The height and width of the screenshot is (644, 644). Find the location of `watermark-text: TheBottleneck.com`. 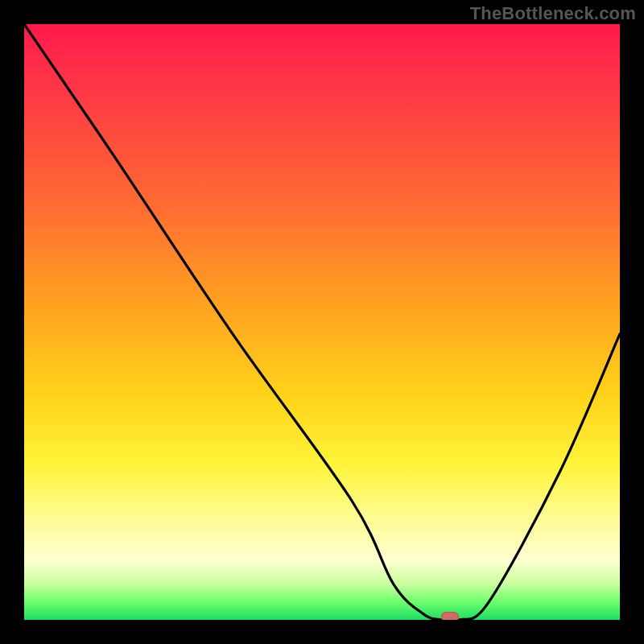

watermark-text: TheBottleneck.com is located at coordinates (553, 14).